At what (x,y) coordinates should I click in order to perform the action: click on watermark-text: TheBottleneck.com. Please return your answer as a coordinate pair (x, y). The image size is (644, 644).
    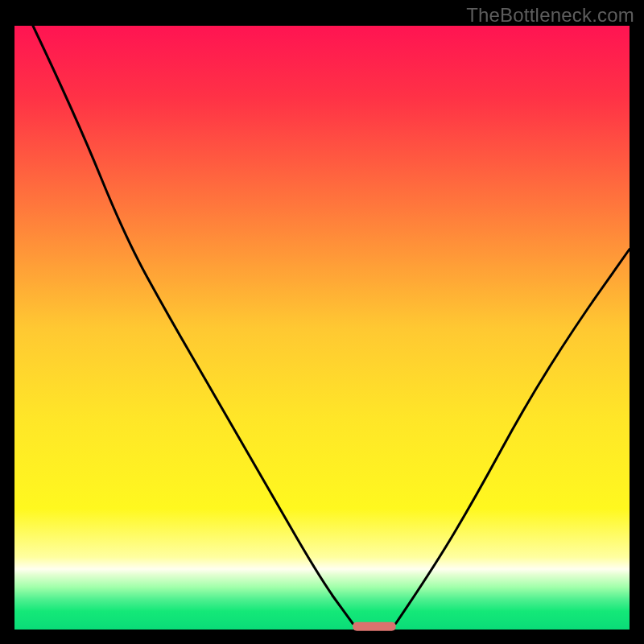
    Looking at the image, I should click on (551, 15).